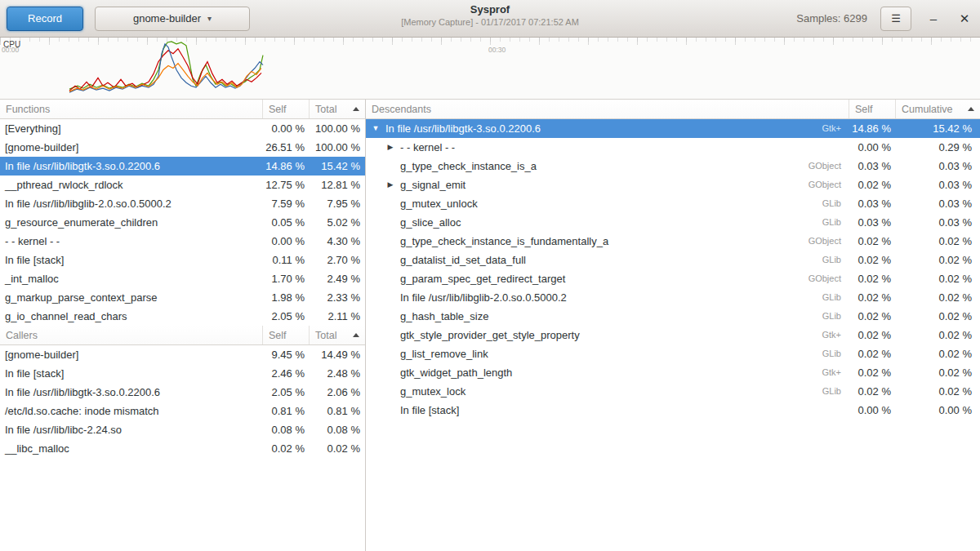 The image size is (980, 551). I want to click on samples-count: Samples: 6299, so click(831, 18).